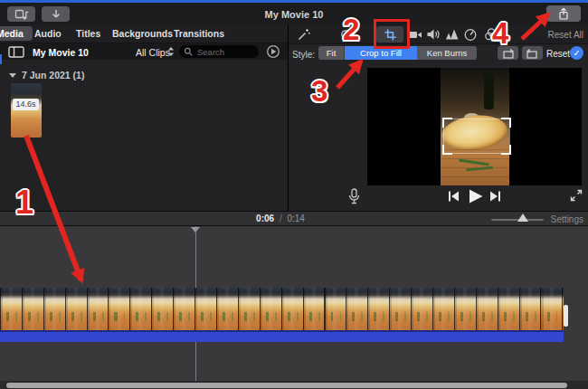 The image size is (588, 389). Describe the element at coordinates (26, 110) in the screenshot. I see `video-clip-thumbnail: 14.6s` at that location.